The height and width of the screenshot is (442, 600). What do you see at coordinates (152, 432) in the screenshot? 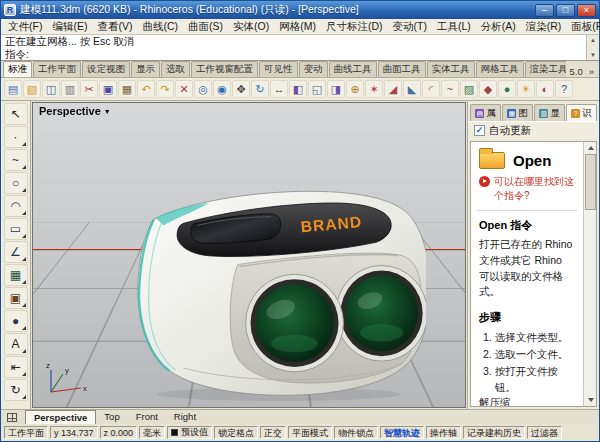
I see `status-field: 毫米` at bounding box center [152, 432].